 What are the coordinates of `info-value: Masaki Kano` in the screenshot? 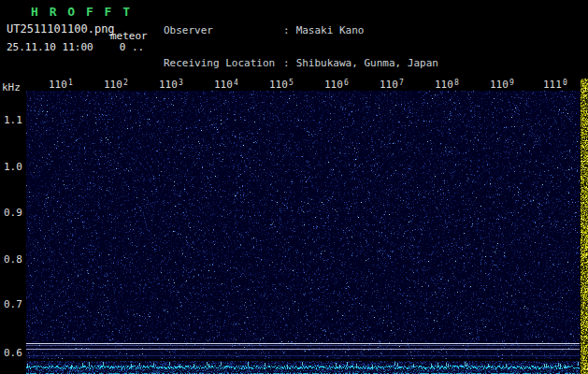 It's located at (331, 30).